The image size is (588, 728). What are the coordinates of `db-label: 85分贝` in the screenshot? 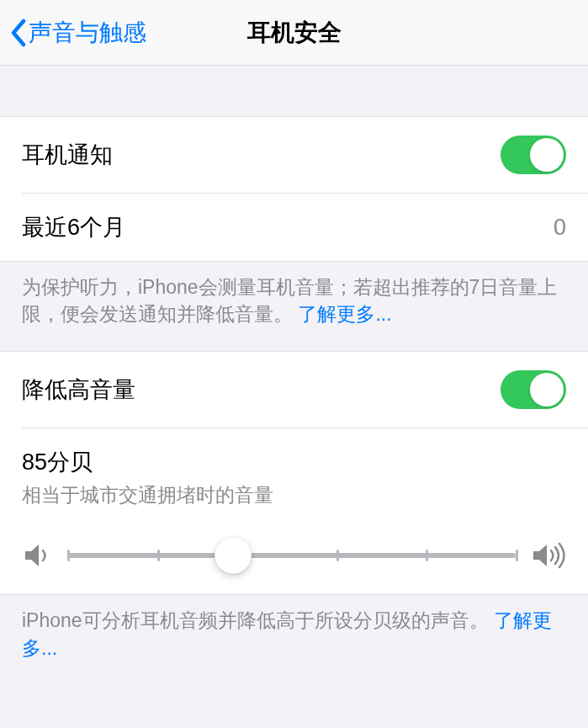 It's located at (294, 462).